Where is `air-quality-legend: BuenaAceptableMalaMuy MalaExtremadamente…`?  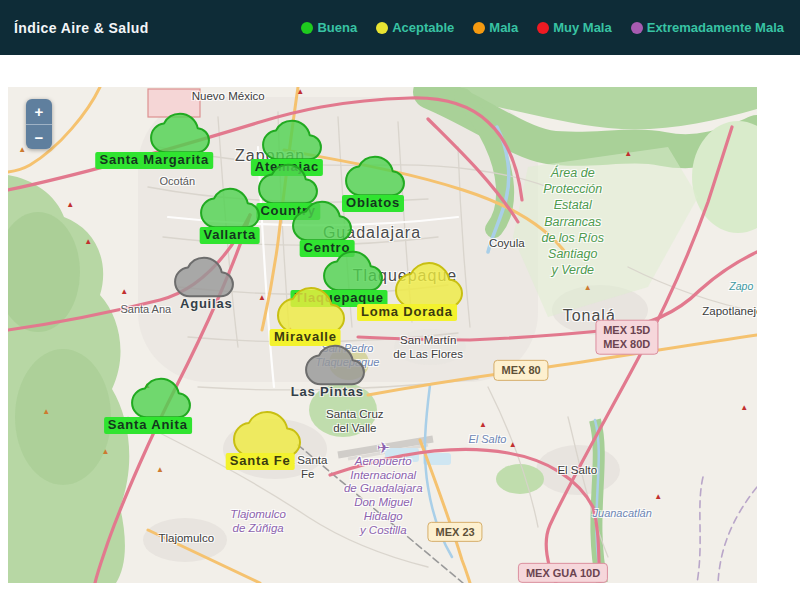 air-quality-legend: BuenaAceptableMalaMuy MalaExtremadamente… is located at coordinates (542, 28).